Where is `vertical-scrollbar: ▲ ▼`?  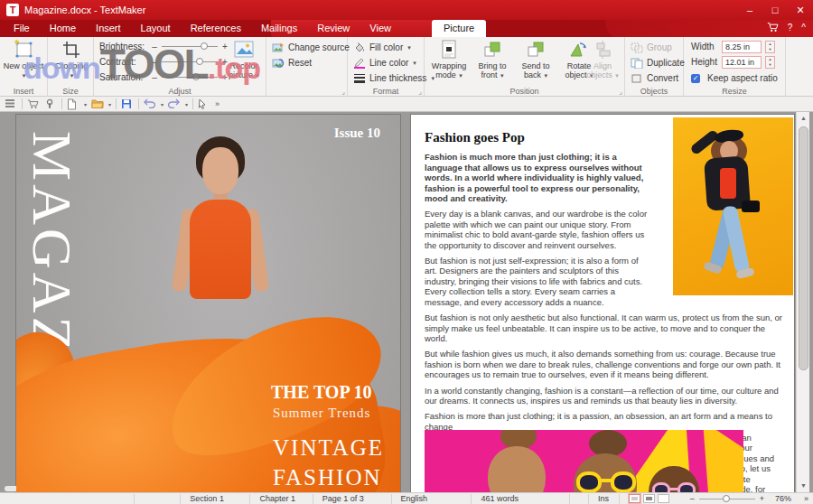
vertical-scrollbar: ▲ ▼ is located at coordinates (802, 302).